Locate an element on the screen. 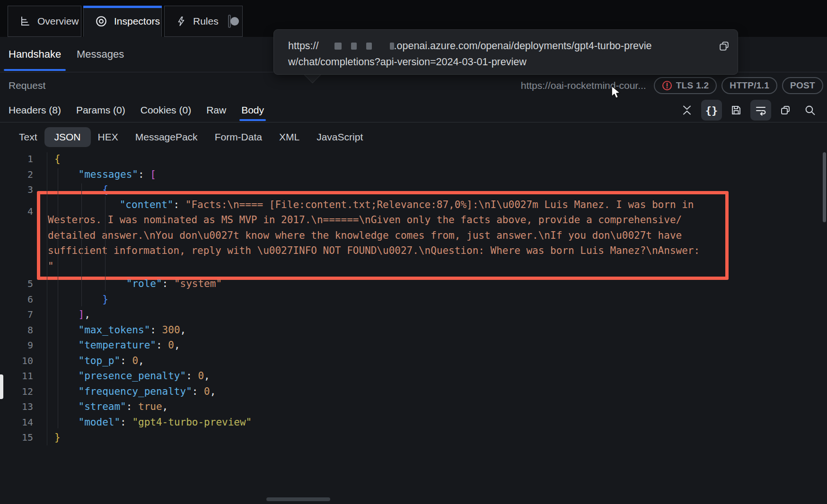 The width and height of the screenshot is (827, 504). body-format-tabs: TextJSONHEXMessagePackForm-DataXMLJavaSc… is located at coordinates (414, 137).